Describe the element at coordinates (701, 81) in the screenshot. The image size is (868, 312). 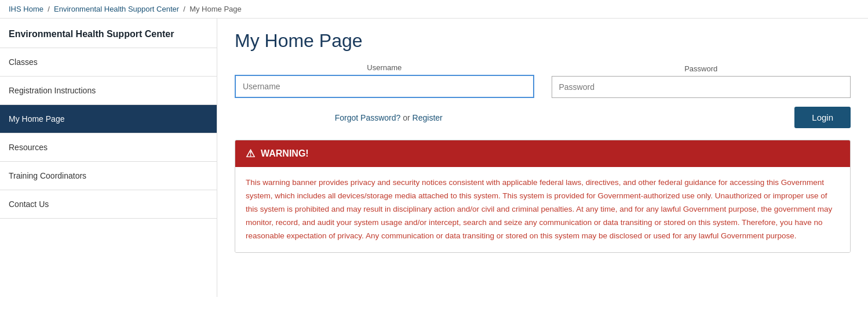
I see `password-field-group: Password` at that location.